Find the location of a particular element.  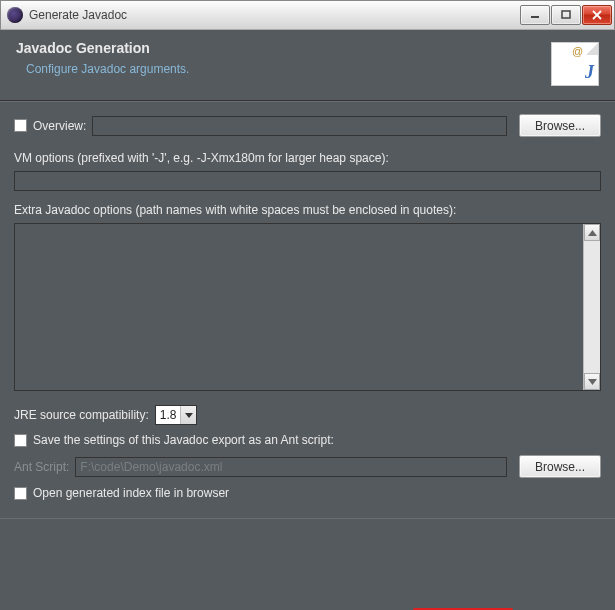

overview-checkbox is located at coordinates (20, 126).